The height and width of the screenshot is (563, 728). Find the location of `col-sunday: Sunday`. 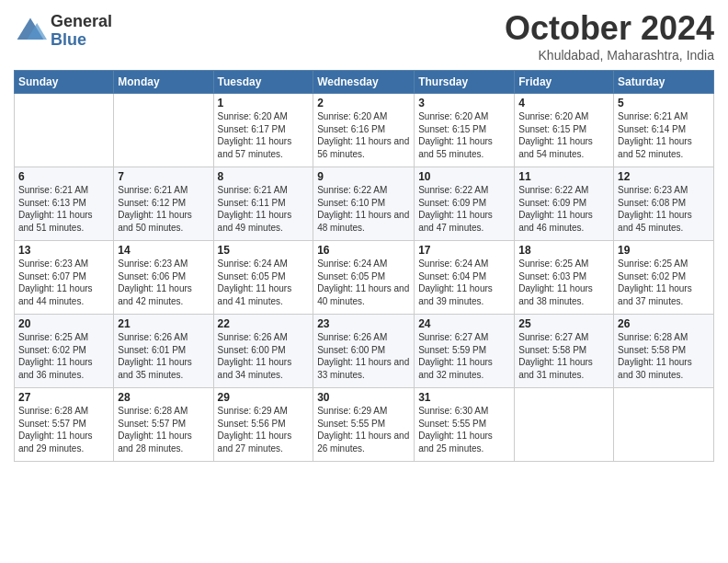

col-sunday: Sunday is located at coordinates (64, 83).